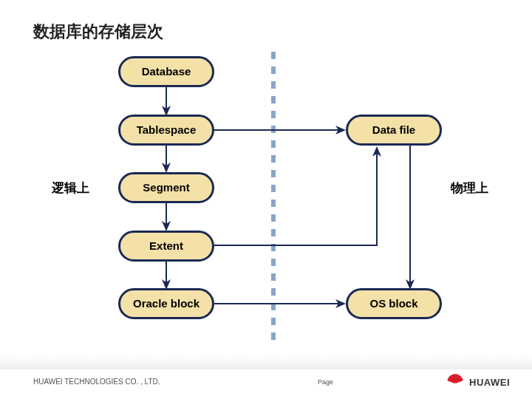  Describe the element at coordinates (266, 362) in the screenshot. I see `footer-gradient` at that location.